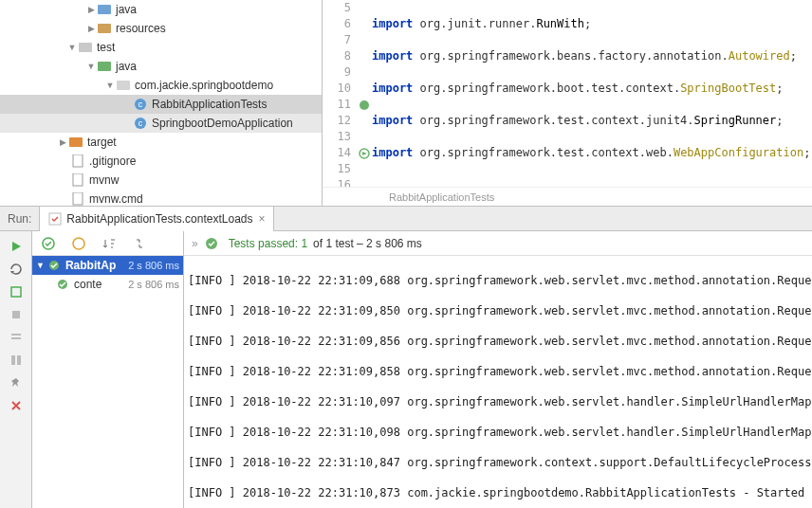 This screenshot has width=812, height=508. What do you see at coordinates (368, 244) in the screenshot?
I see `tests-total-label: of 1 test – 2 s 806 ms` at bounding box center [368, 244].